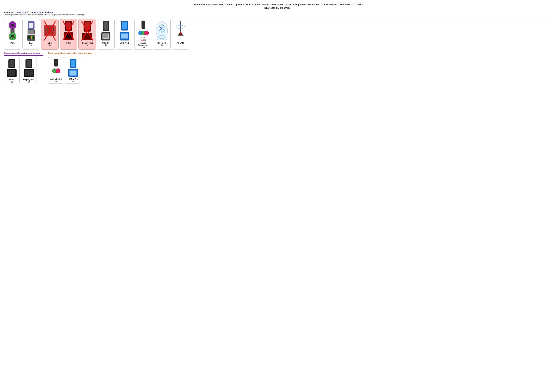  Describe the element at coordinates (22, 53) in the screenshot. I see `graphics-section-title: Graphics card / monitor connections` at that location.